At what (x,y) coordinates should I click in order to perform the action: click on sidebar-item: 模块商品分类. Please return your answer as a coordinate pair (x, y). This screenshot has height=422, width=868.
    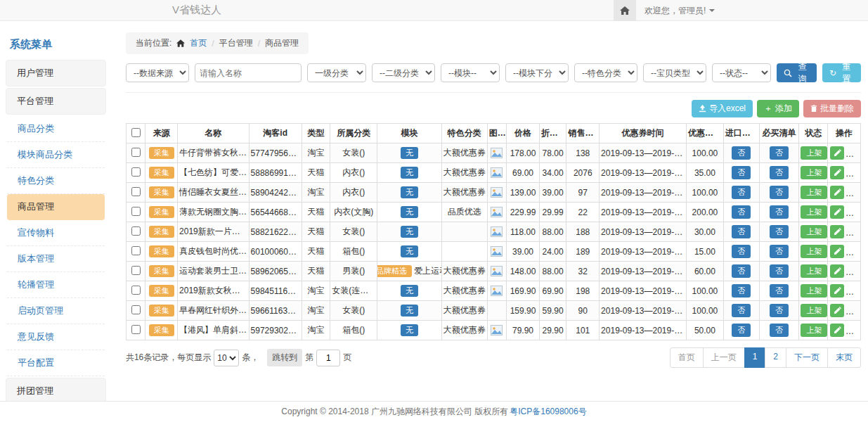
    Looking at the image, I should click on (56, 155).